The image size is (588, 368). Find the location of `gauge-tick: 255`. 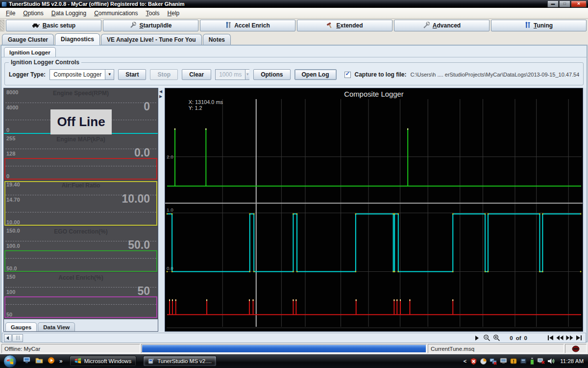

gauge-tick: 255 is located at coordinates (11, 138).